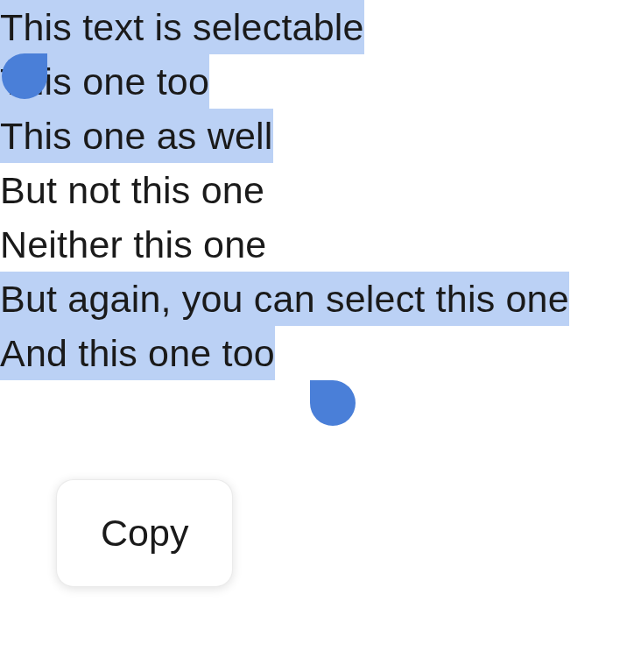  What do you see at coordinates (133, 244) in the screenshot?
I see `text-line-content: Neither this one` at bounding box center [133, 244].